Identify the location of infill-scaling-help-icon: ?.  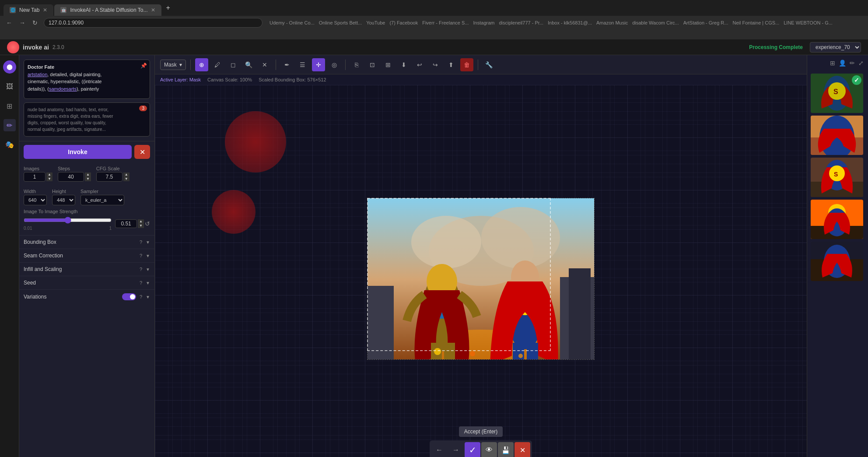
(141, 269).